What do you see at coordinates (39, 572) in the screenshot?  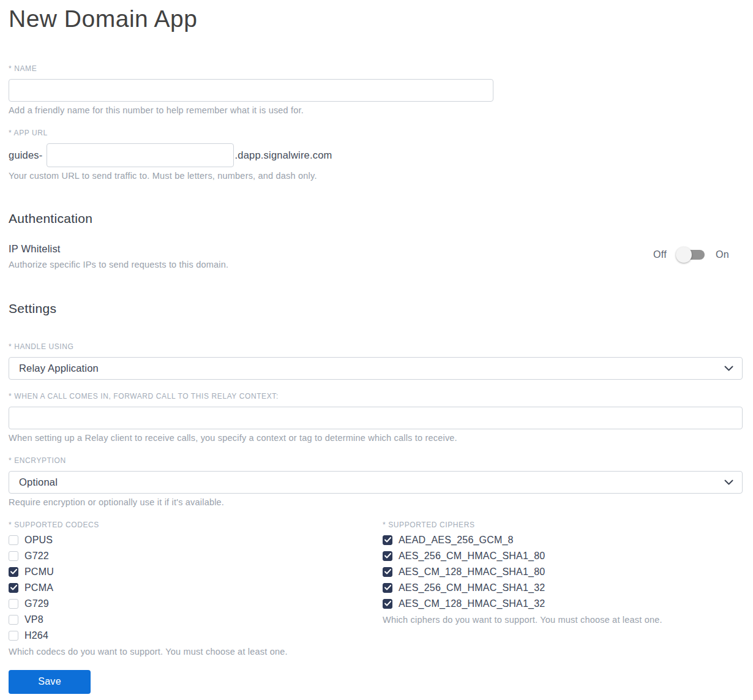 I see `codec-option-label: PCMU` at bounding box center [39, 572].